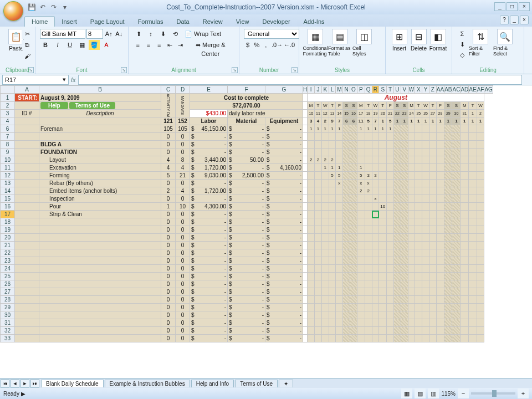 Image resolution: width=532 pixels, height=399 pixels. What do you see at coordinates (411, 114) in the screenshot?
I see `cell: 24` at bounding box center [411, 114].